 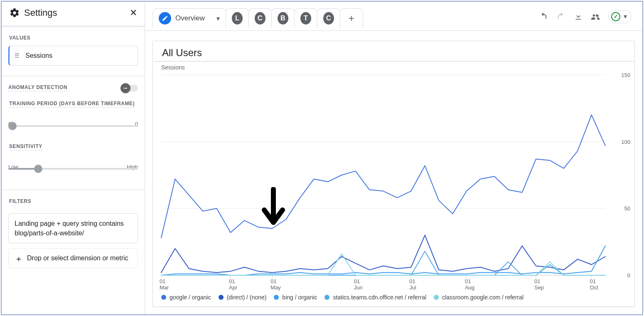 I want to click on anomaly-label: ANOMALY DETECTION, so click(x=38, y=88).